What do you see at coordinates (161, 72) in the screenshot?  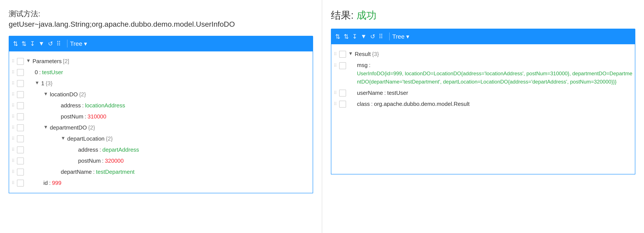 I see `tree-row: ⠿ 0 : testUser` at bounding box center [161, 72].